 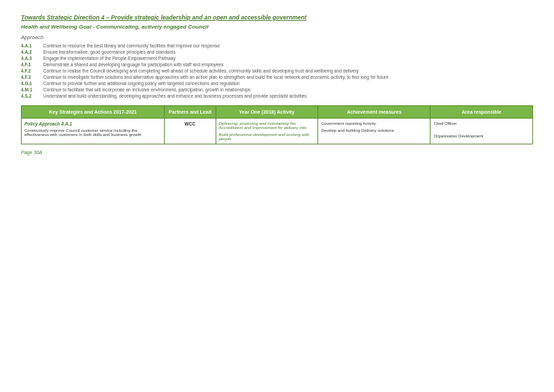 I want to click on list-item: 4.F.1Demonstrate a shared and developing…, so click(x=277, y=64).